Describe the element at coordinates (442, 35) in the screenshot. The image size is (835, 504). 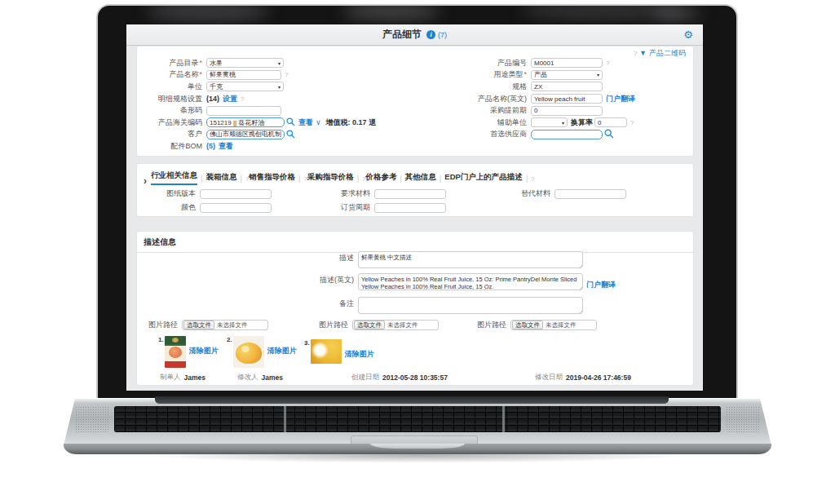
I see `info-count: (7)` at that location.